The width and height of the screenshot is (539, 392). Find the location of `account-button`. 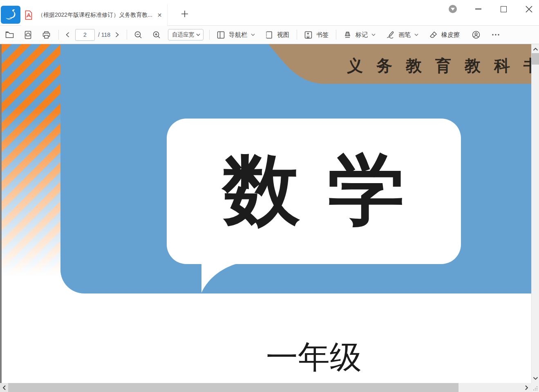

account-button is located at coordinates (476, 35).